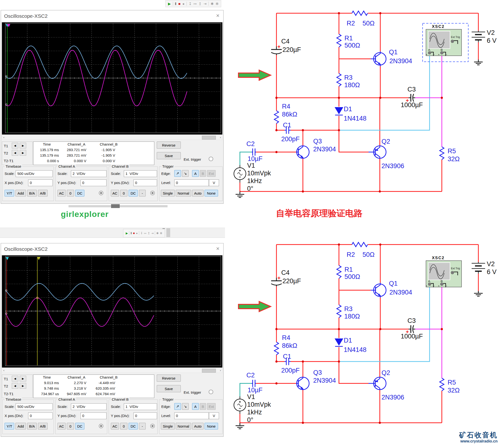 This screenshot has height=448, width=500. Describe the element at coordinates (15, 146) in the screenshot. I see `t1-prev-button: ◀` at that location.